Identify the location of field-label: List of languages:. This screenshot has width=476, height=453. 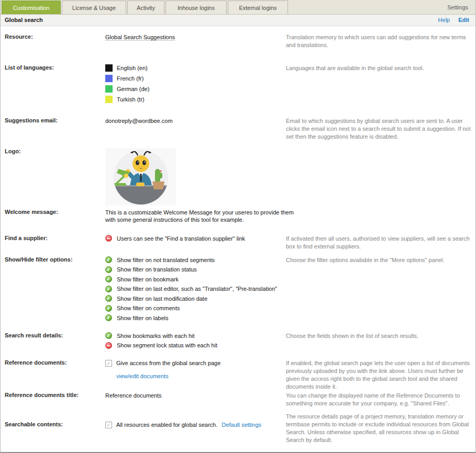
(53, 67).